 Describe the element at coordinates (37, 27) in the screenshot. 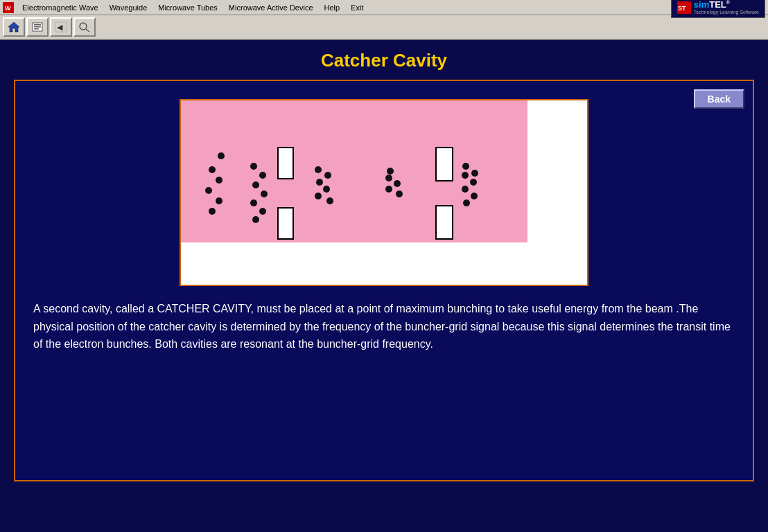

I see `content-button` at that location.